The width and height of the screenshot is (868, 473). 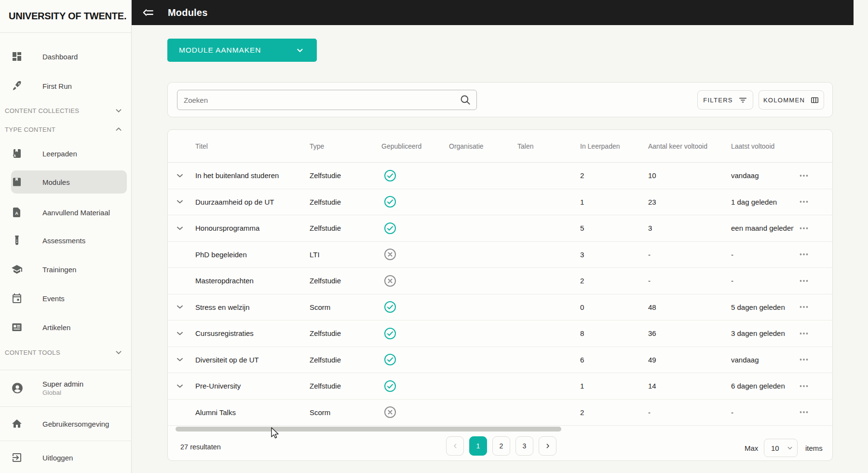 What do you see at coordinates (500, 447) in the screenshot?
I see `table-footer: 27 resultaten 1 2 3 Max 10 items` at bounding box center [500, 447].